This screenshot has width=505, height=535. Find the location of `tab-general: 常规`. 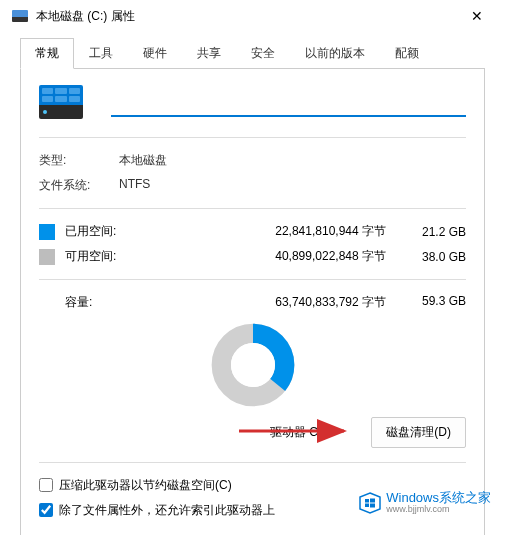

tab-general: 常规 is located at coordinates (47, 54).